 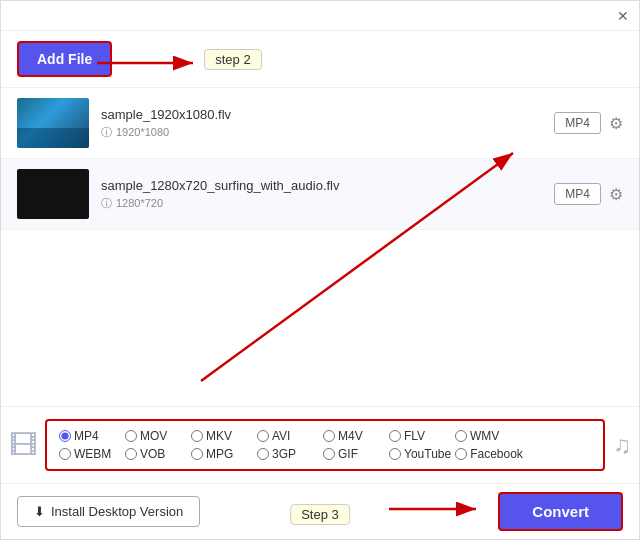 I want to click on step3-label: Step 3, so click(x=320, y=514).